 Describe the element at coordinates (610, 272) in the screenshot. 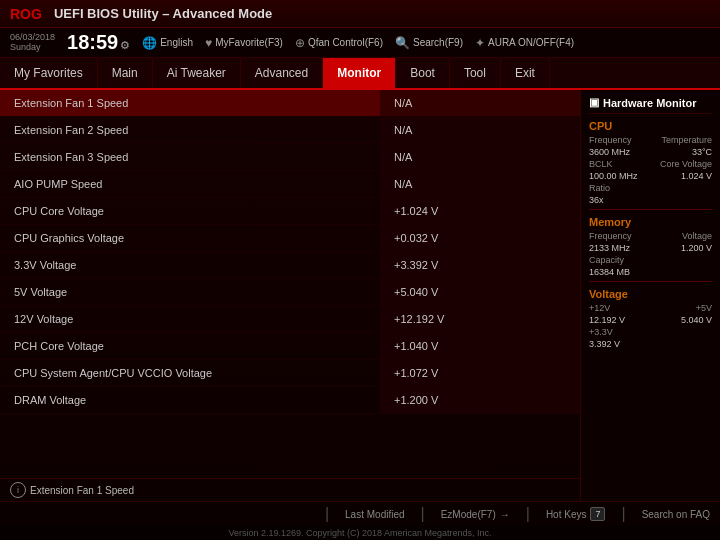

I see `mem-capacity-value: 16384 MB` at that location.